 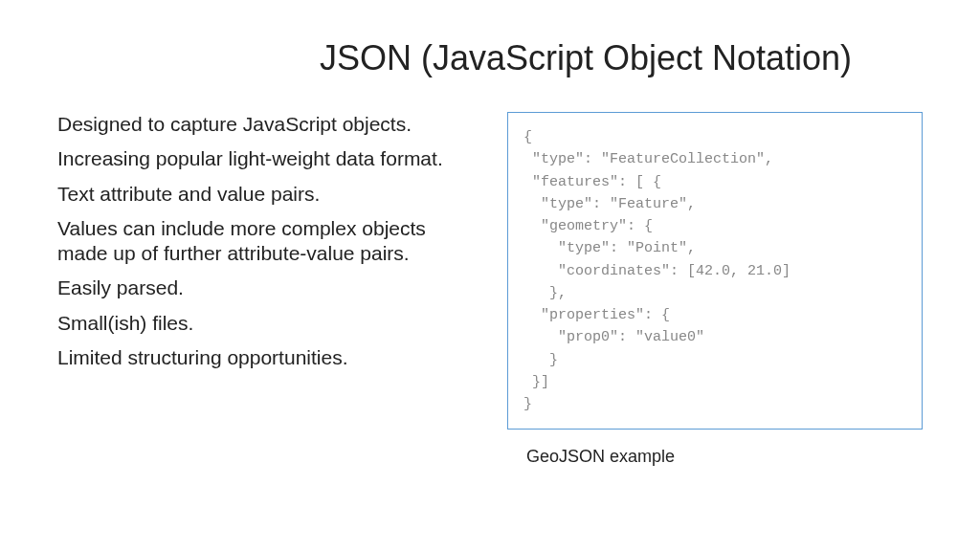 What do you see at coordinates (263, 159) in the screenshot?
I see `bullet-item: Increasing popular light-weight data for…` at bounding box center [263, 159].